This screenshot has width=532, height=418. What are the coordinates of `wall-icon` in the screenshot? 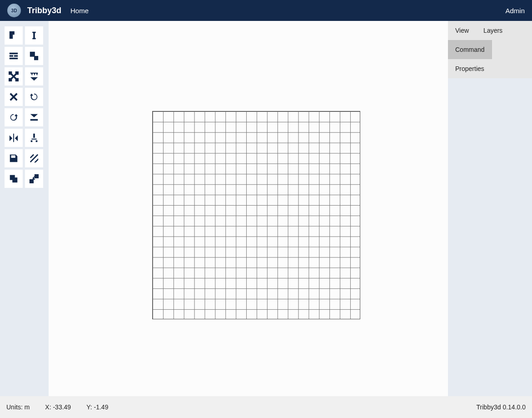 It's located at (14, 56).